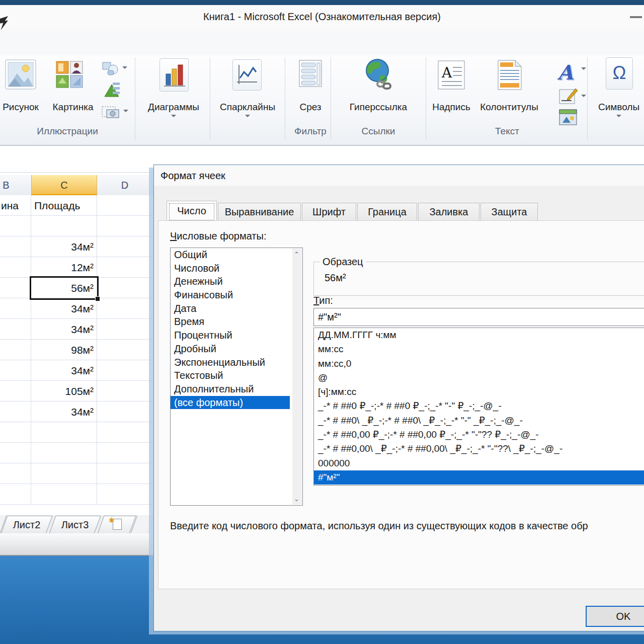 The image size is (644, 644). I want to click on dialog-tab-fill: Заливка, so click(449, 212).